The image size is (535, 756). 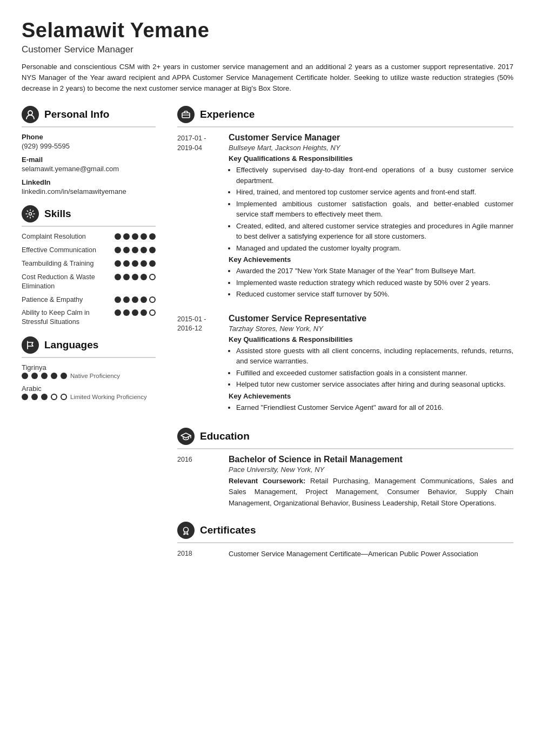 I want to click on qualifications-heading: Key Qualifications & Responsibilities, so click(x=371, y=339).